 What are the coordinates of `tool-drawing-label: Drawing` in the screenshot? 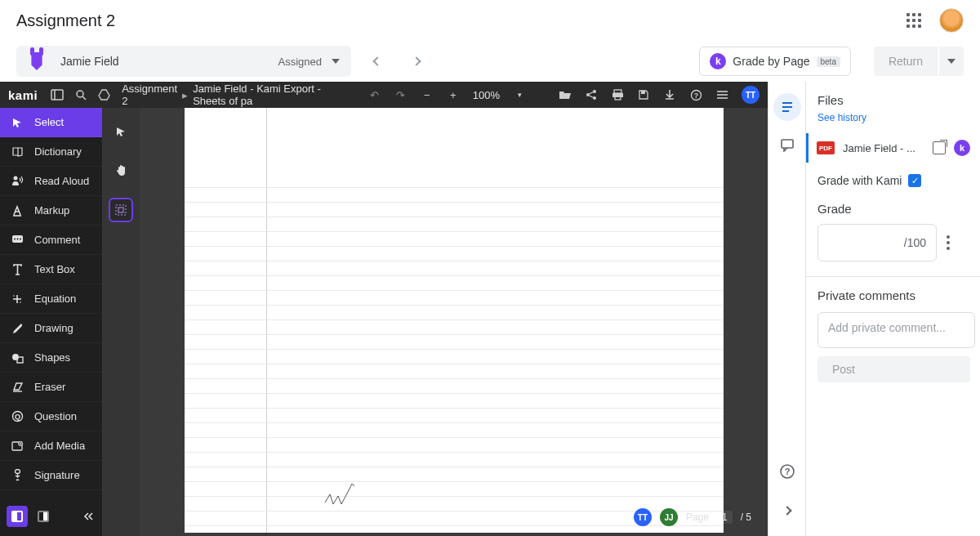 It's located at (54, 328).